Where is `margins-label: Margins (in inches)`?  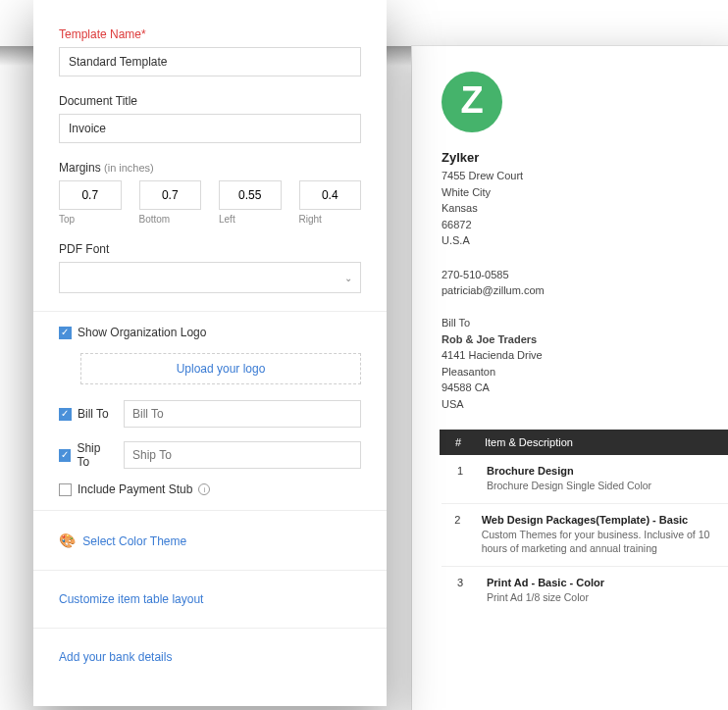
margins-label: Margins (in inches) is located at coordinates (210, 168).